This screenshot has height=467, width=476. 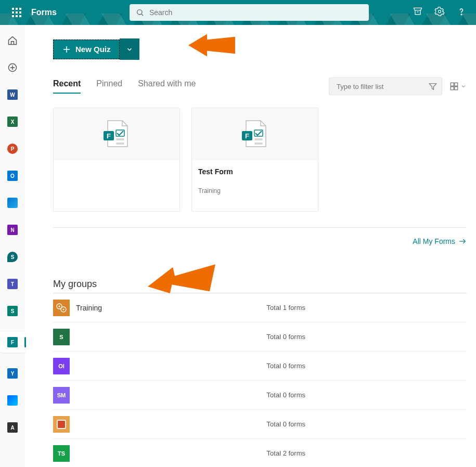 I want to click on rail-item-home, so click(x=12, y=41).